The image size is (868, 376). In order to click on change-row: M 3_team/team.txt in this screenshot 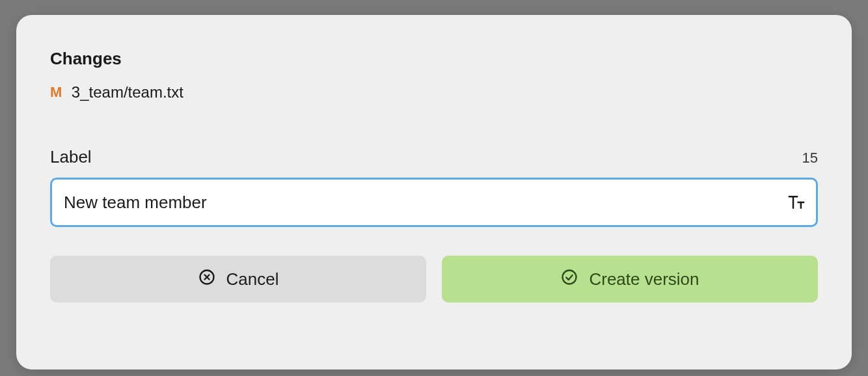, I will do `click(434, 92)`.